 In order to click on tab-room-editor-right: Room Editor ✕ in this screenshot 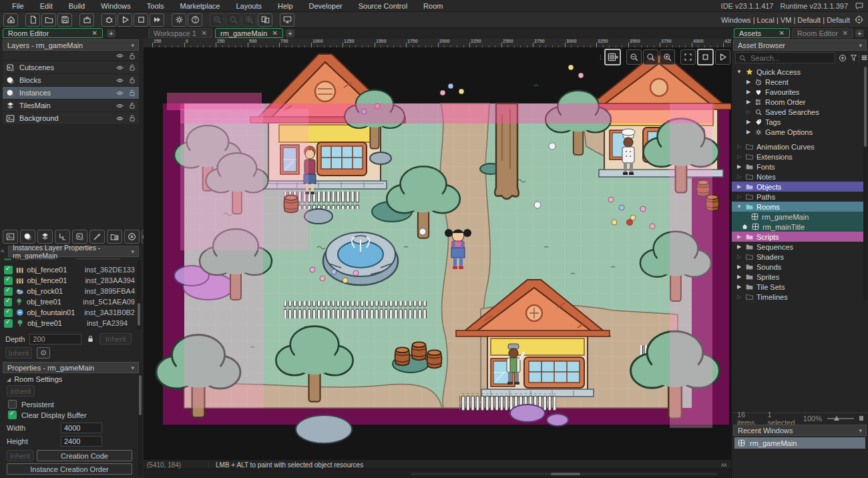, I will do `click(823, 33)`.